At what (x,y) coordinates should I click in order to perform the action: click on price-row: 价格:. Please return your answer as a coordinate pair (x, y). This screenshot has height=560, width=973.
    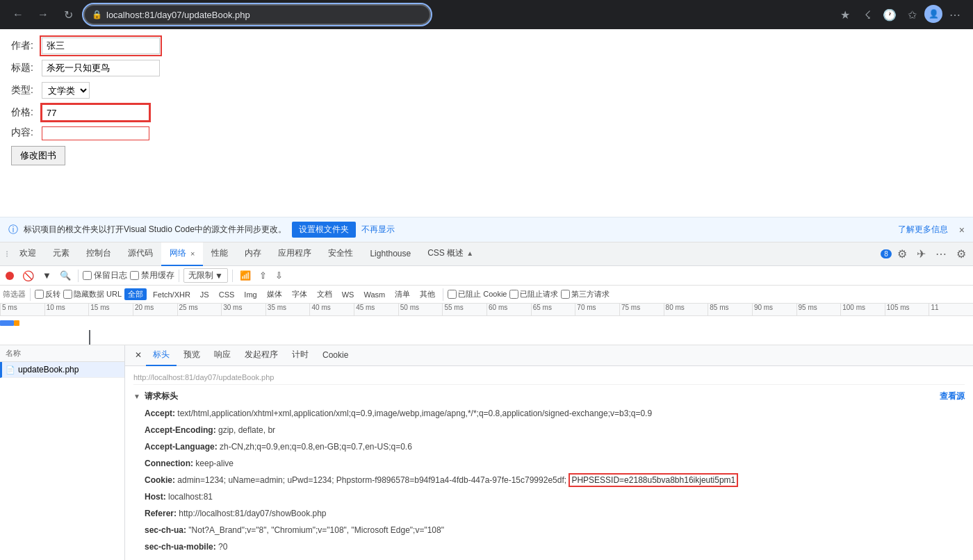
    Looking at the image, I should click on (486, 113).